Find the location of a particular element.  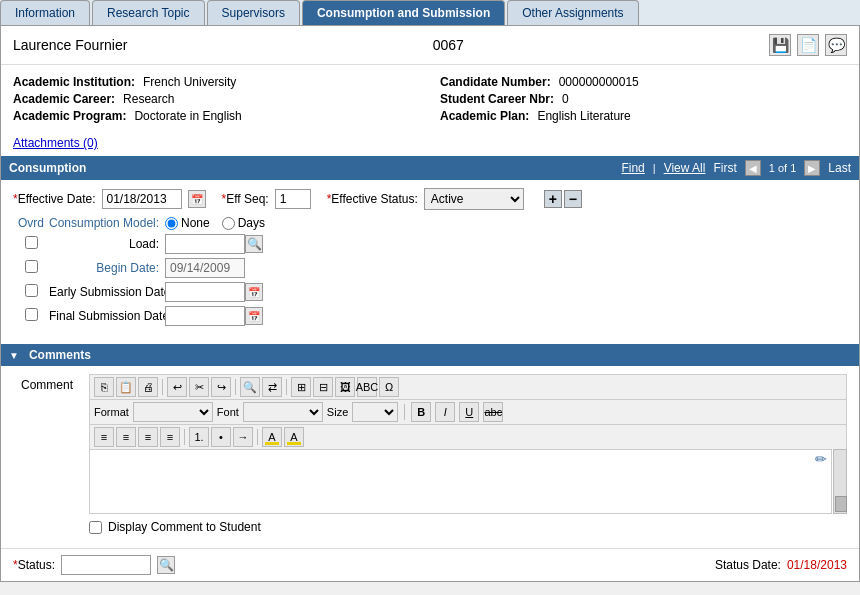

tab-research-topic: Research Topic is located at coordinates (148, 12).